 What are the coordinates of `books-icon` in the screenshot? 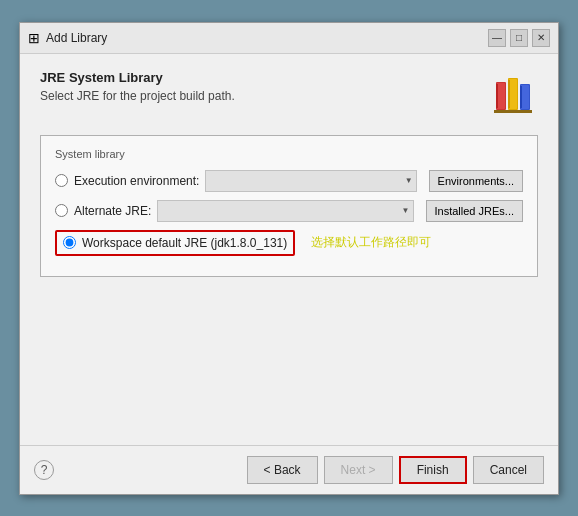 It's located at (514, 94).